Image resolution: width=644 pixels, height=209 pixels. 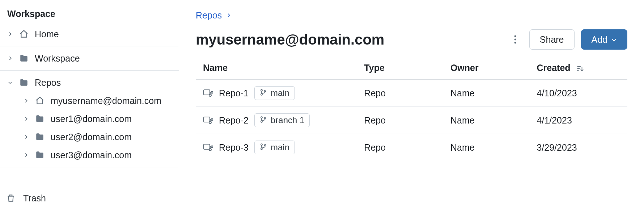 I want to click on table-row: Repo-3mainRepoName3/29/2023, so click(x=412, y=148).